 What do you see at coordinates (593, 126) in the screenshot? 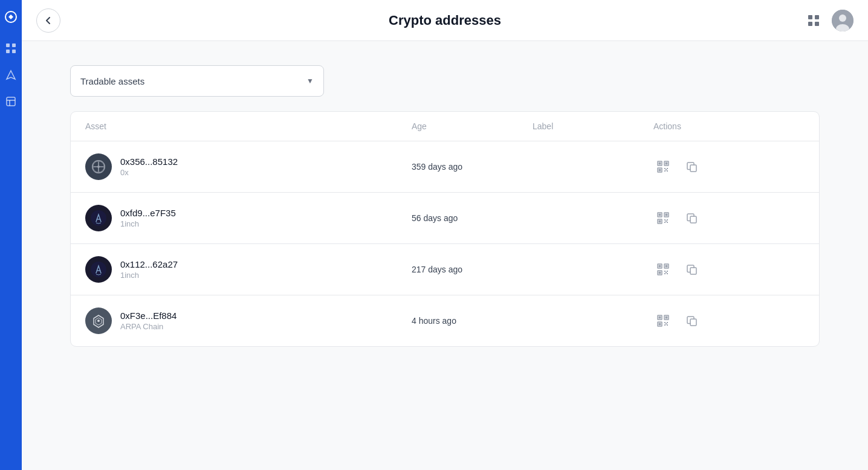
I see `column-label: Label` at bounding box center [593, 126].